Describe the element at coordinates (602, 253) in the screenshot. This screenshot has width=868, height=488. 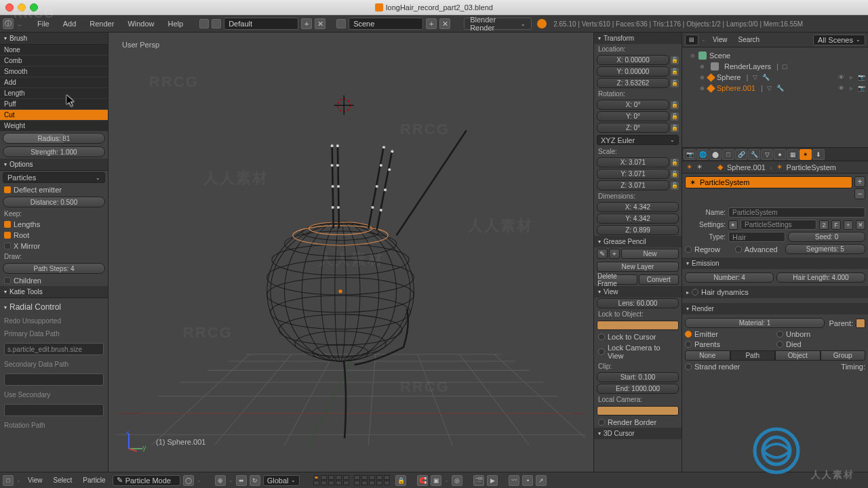
I see `gp-draw-icon: ✎` at that location.